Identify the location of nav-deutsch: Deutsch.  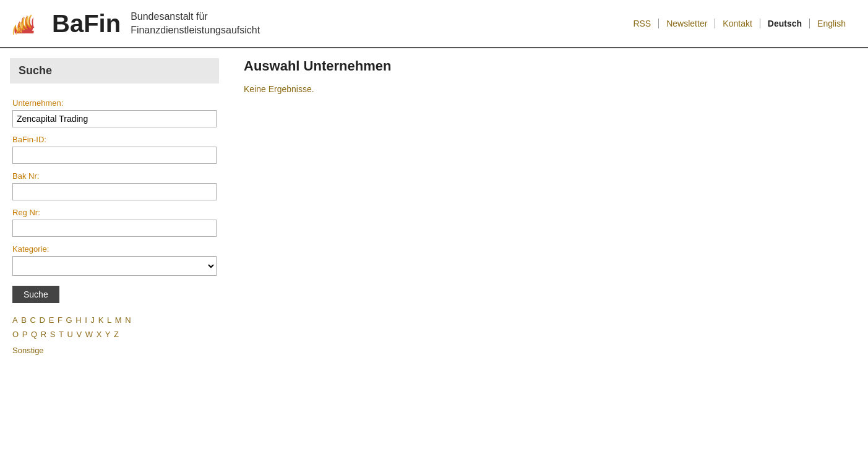
(785, 24).